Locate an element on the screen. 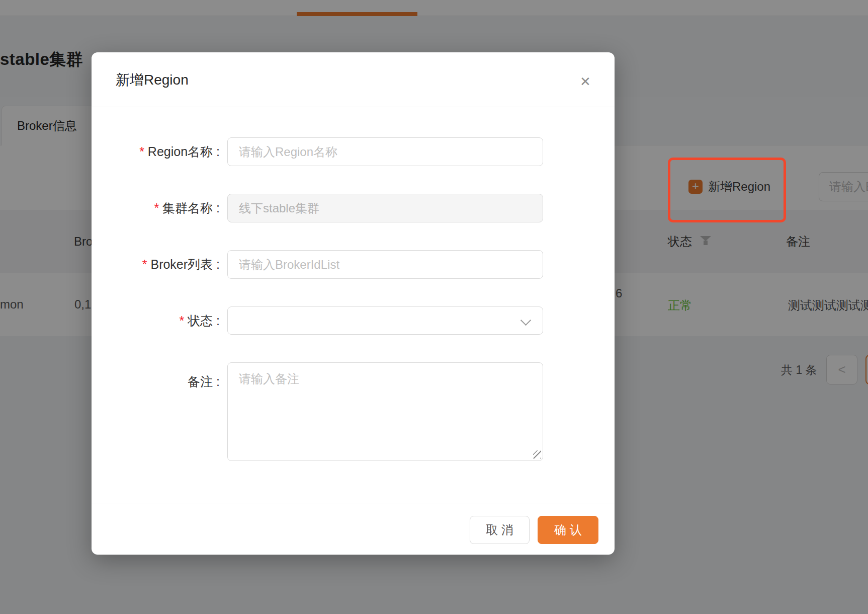  annotation-highlight-box is located at coordinates (727, 190).